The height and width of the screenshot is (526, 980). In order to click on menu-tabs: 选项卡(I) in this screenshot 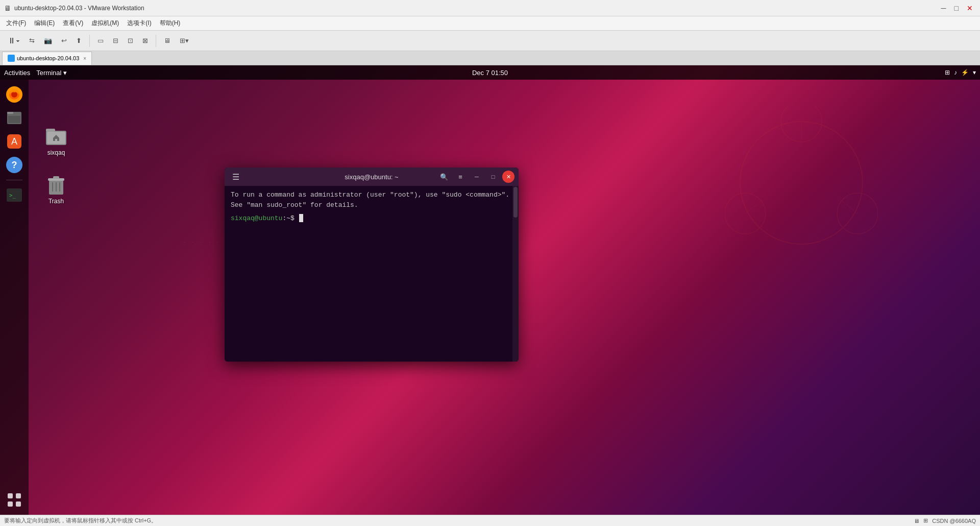, I will do `click(139, 23)`.